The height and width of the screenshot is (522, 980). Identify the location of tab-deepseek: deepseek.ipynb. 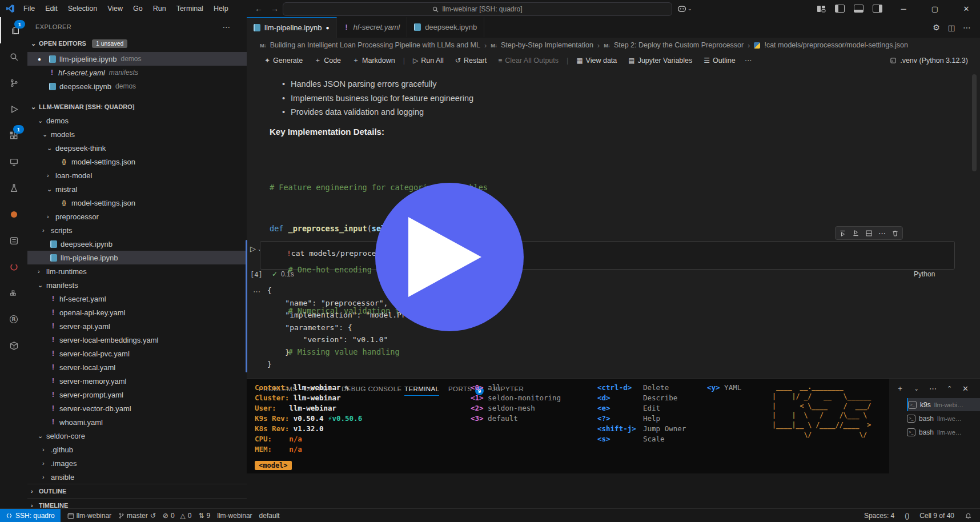
(445, 27).